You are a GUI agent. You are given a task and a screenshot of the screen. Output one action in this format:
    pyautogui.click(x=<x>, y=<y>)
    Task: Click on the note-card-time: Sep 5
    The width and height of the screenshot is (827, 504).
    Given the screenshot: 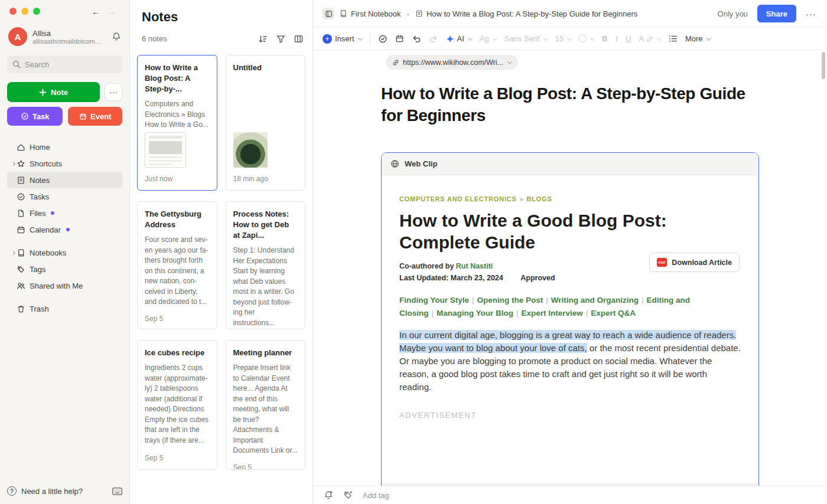 What is the action you would take?
    pyautogui.click(x=177, y=458)
    